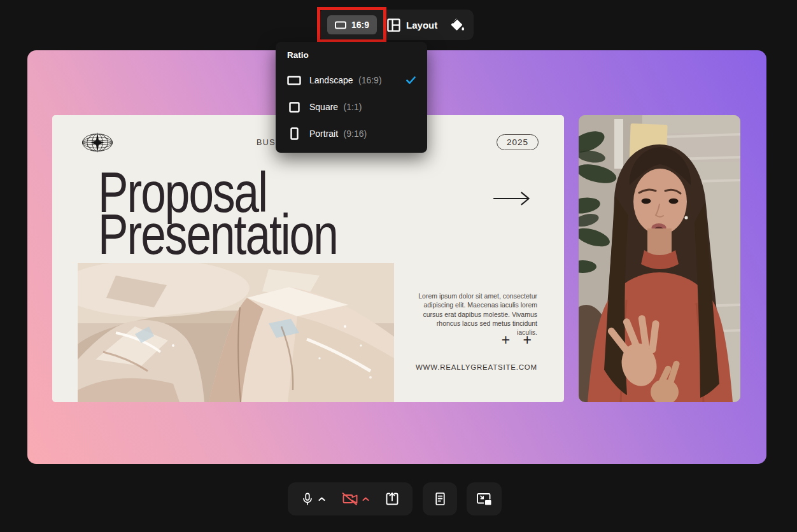  What do you see at coordinates (350, 499) in the screenshot?
I see `camera-off-icon` at bounding box center [350, 499].